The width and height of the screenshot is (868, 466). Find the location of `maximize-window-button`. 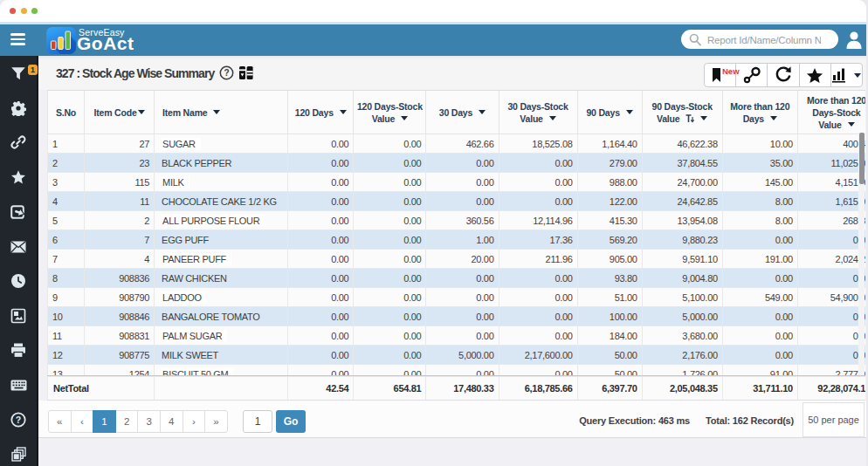

maximize-window-button is located at coordinates (35, 10).